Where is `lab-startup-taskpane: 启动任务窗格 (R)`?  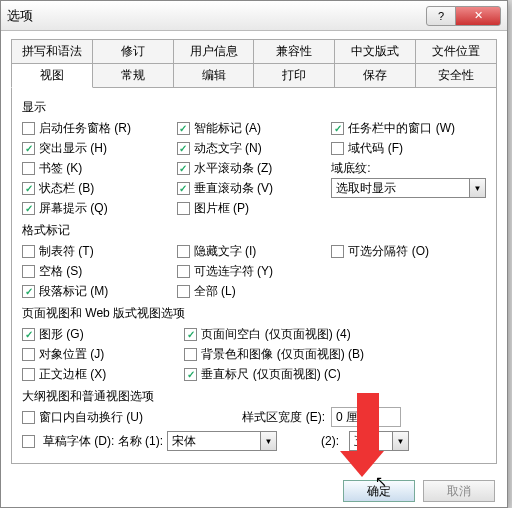 lab-startup-taskpane: 启动任务窗格 (R) is located at coordinates (85, 128).